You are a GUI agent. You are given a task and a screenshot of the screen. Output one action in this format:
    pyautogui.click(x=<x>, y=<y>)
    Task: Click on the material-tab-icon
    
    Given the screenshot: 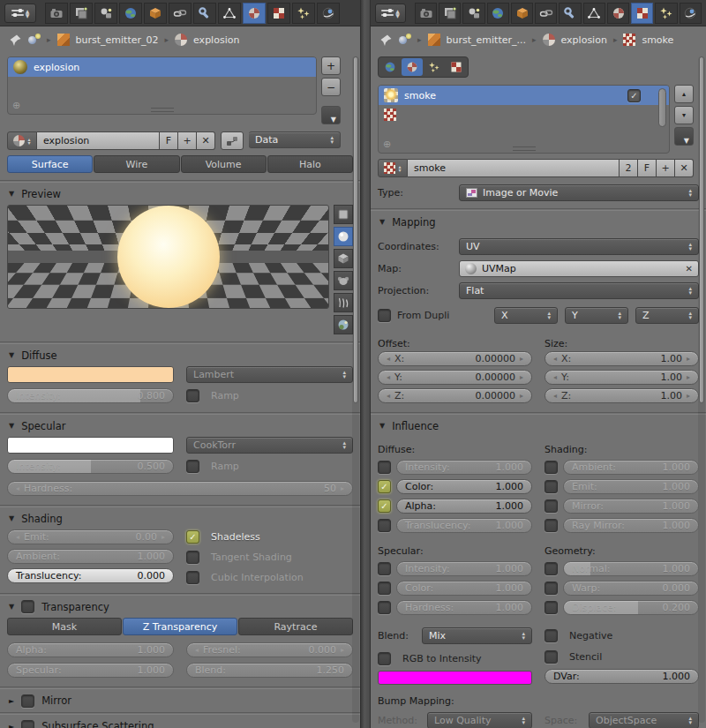 What is the action you would take?
    pyautogui.click(x=254, y=13)
    